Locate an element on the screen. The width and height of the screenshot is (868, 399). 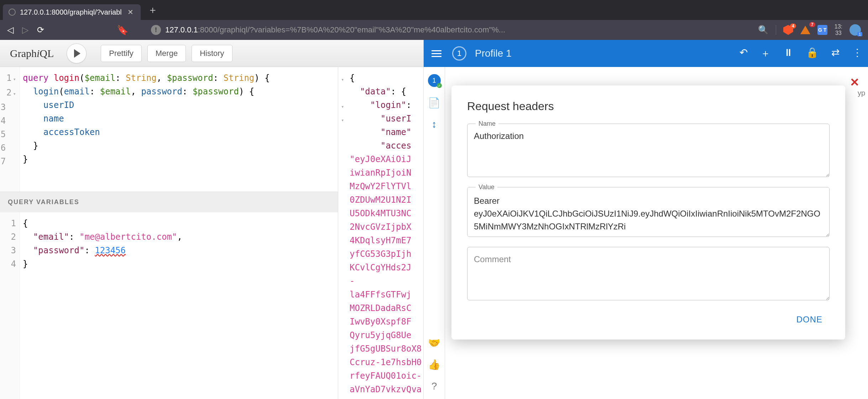
thumbs-up-icon: 👍 is located at coordinates (434, 365).